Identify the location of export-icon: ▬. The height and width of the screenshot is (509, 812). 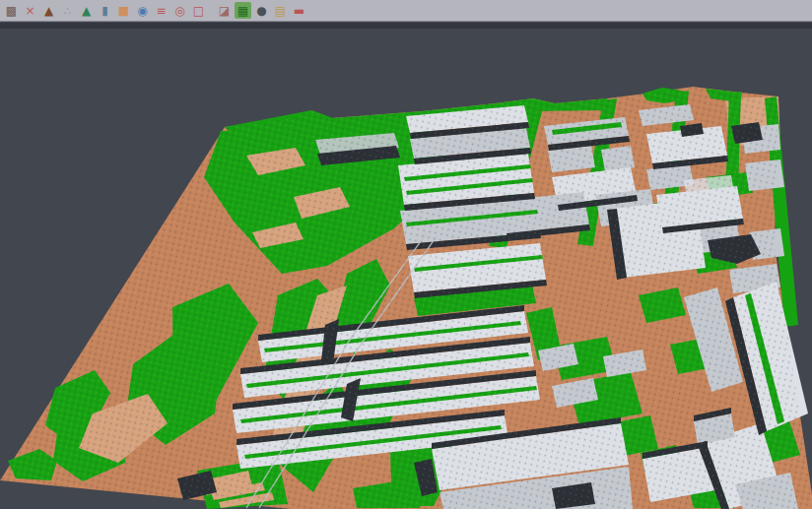
(300, 10).